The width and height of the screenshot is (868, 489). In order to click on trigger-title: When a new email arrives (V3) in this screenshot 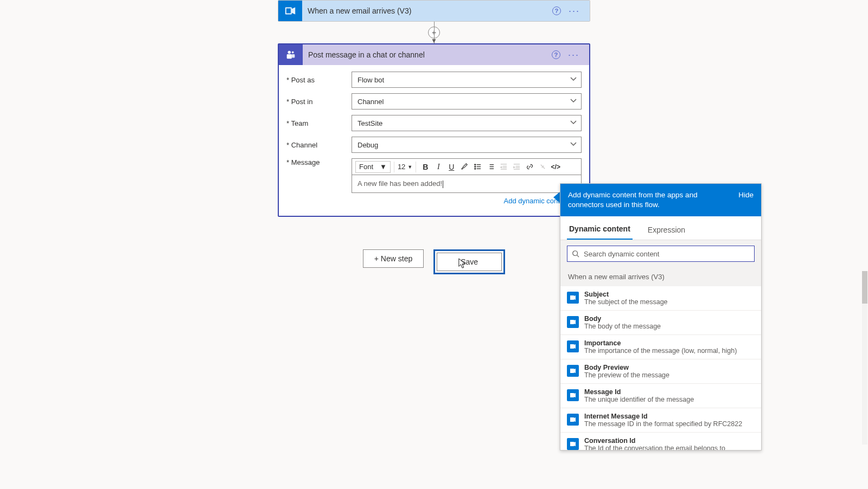, I will do `click(427, 11)`.